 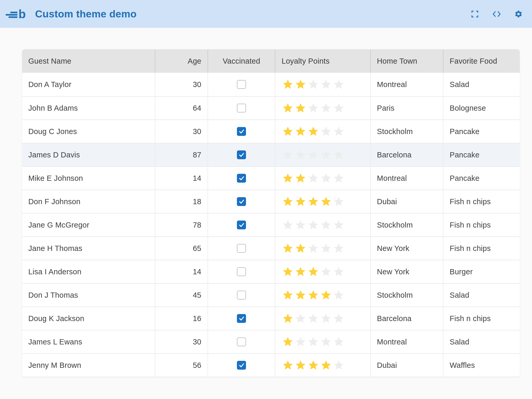 What do you see at coordinates (323, 61) in the screenshot?
I see `column-header-loyalty-points: Loyalty Points` at bounding box center [323, 61].